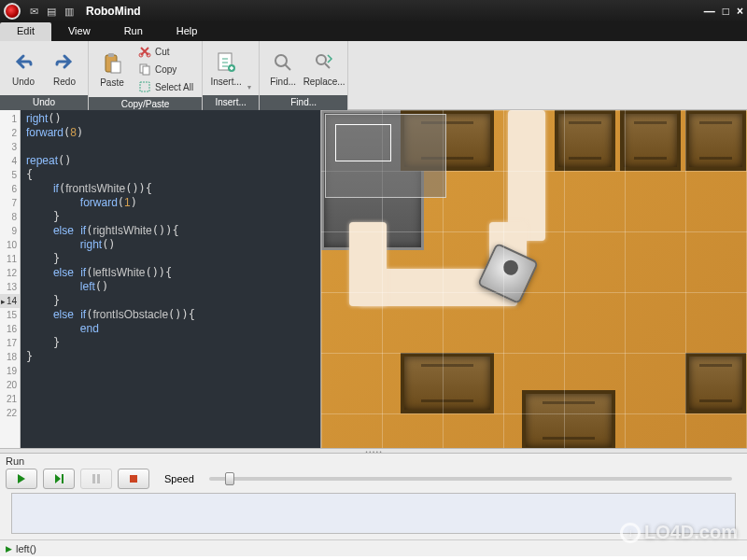 The height and width of the screenshot is (560, 747). What do you see at coordinates (174, 88) in the screenshot?
I see `select-all-label: Select All` at bounding box center [174, 88].